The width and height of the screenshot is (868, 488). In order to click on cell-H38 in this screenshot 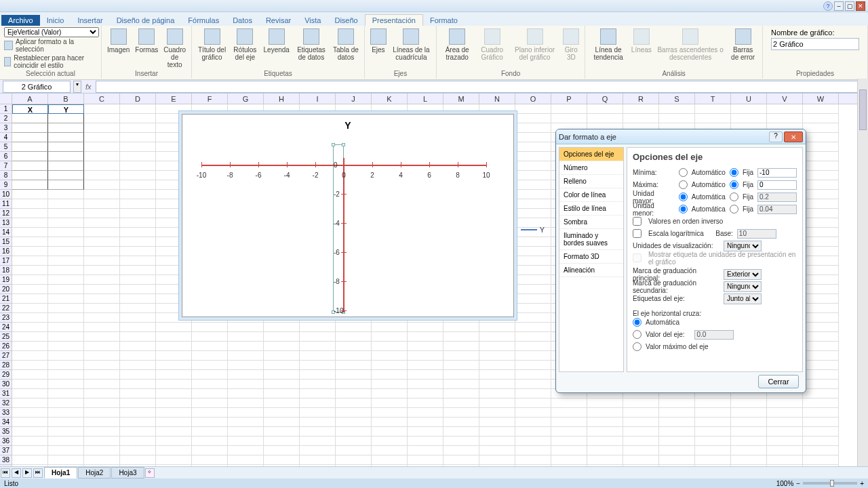, I will do `click(282, 460)`.